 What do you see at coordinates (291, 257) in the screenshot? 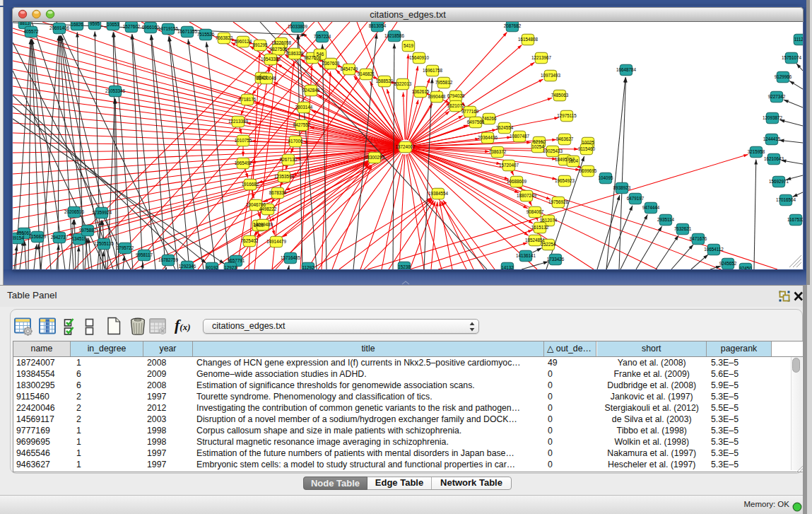
I see `svg-text: 15716485` at bounding box center [291, 257].